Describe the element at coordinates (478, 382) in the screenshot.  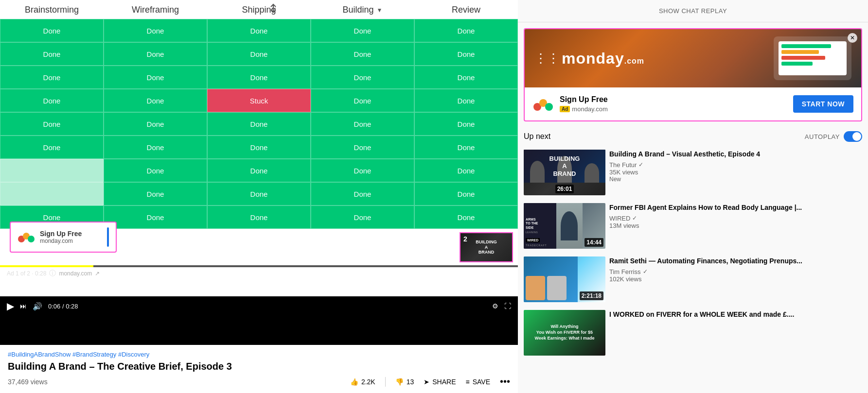
I see `save-button: ≡ SAVE` at that location.